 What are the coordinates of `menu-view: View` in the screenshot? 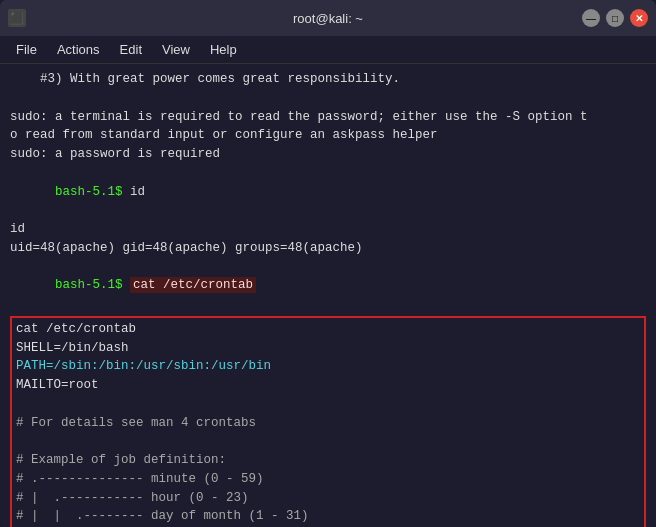 It's located at (176, 50).